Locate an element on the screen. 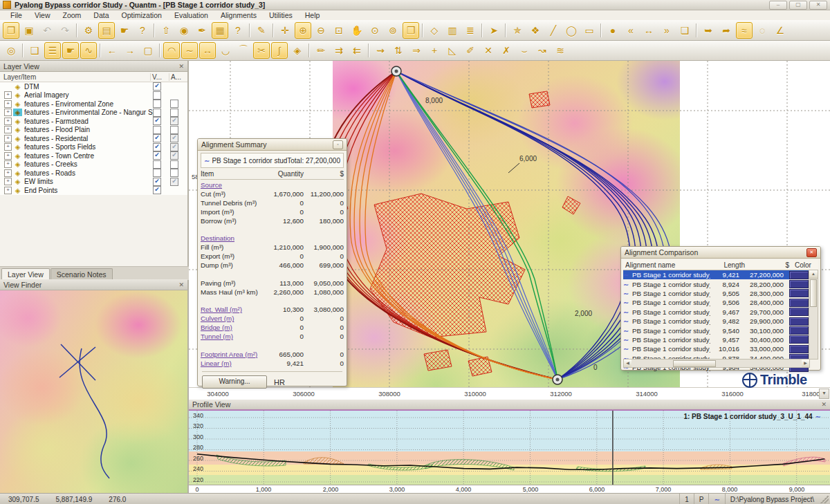 The image size is (830, 504). split-alignment: ✂ is located at coordinates (261, 50).